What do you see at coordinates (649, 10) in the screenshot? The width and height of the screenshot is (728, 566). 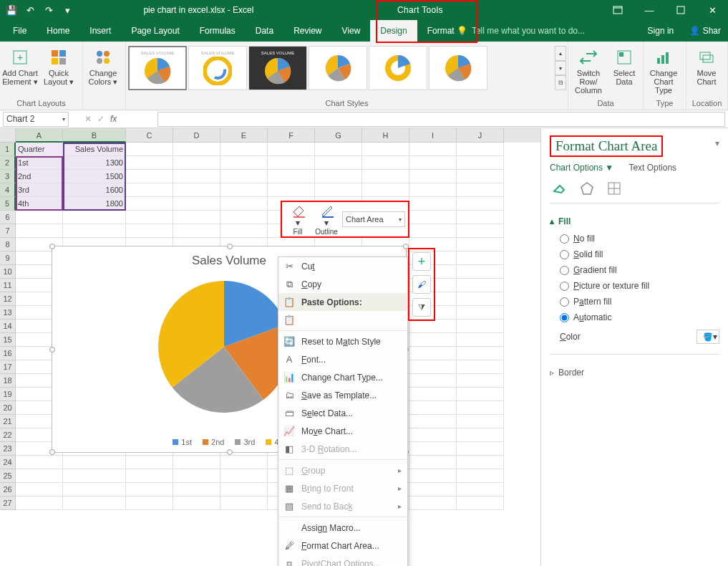 I see `minimize-icon: —` at bounding box center [649, 10].